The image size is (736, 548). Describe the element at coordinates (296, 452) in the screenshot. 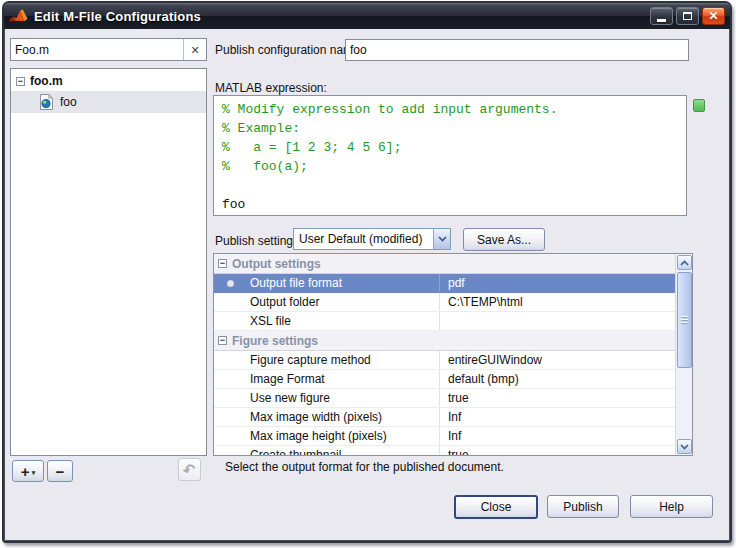

I see `property-name: Create thumbnail` at that location.